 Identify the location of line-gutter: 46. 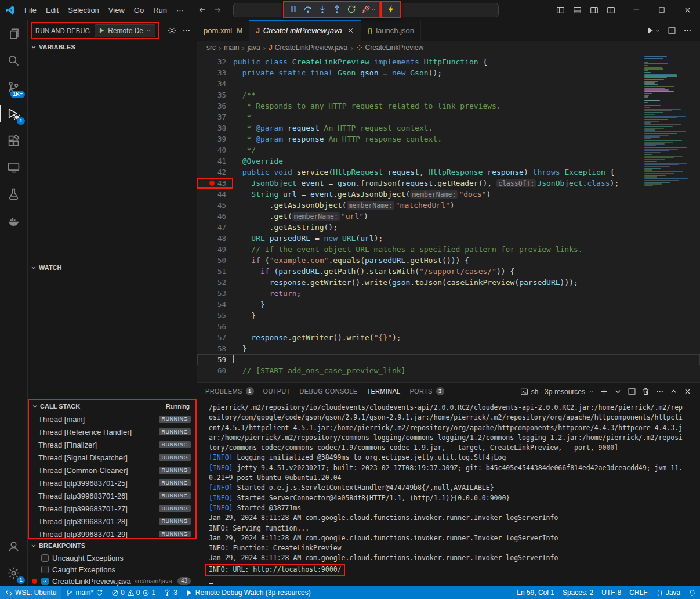
(215, 216).